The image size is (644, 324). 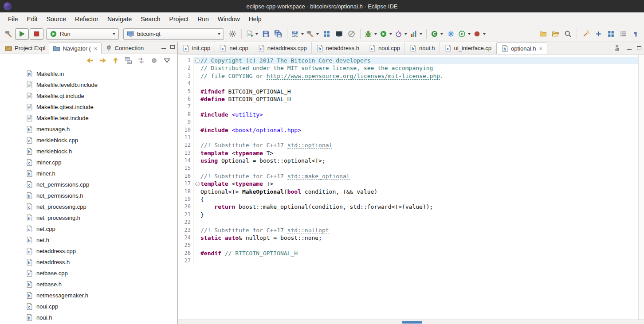 What do you see at coordinates (203, 19) in the screenshot?
I see `menu-run: Run` at bounding box center [203, 19].